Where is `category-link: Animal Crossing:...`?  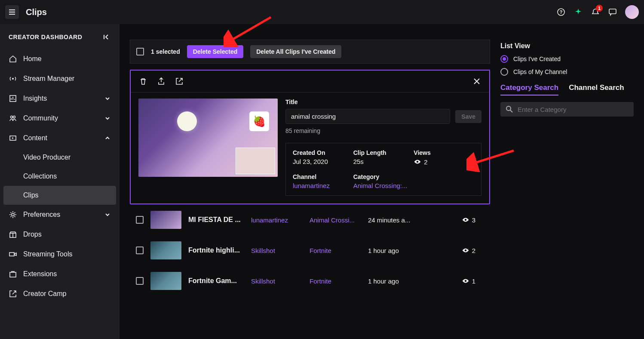 category-link: Animal Crossing:... is located at coordinates (383, 186).